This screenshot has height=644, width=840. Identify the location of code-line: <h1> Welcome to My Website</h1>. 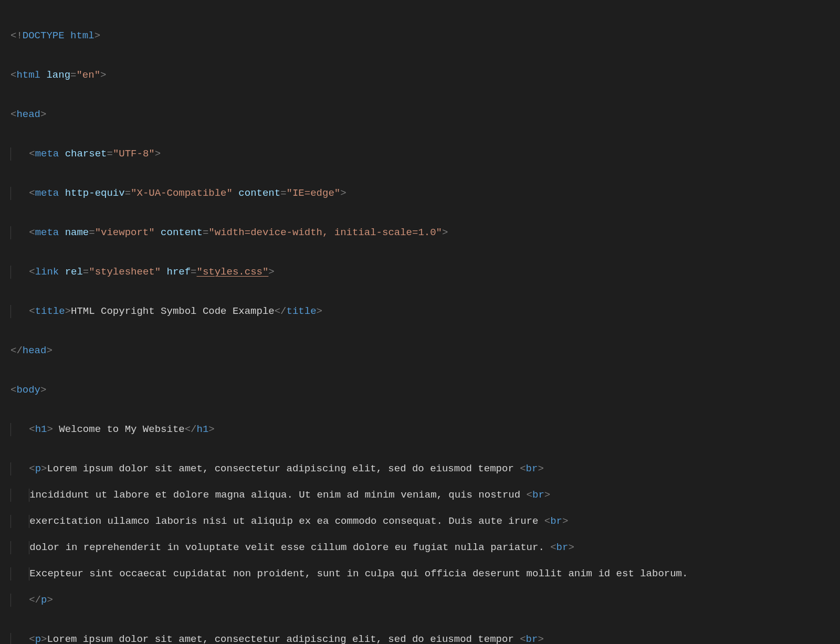
(420, 429).